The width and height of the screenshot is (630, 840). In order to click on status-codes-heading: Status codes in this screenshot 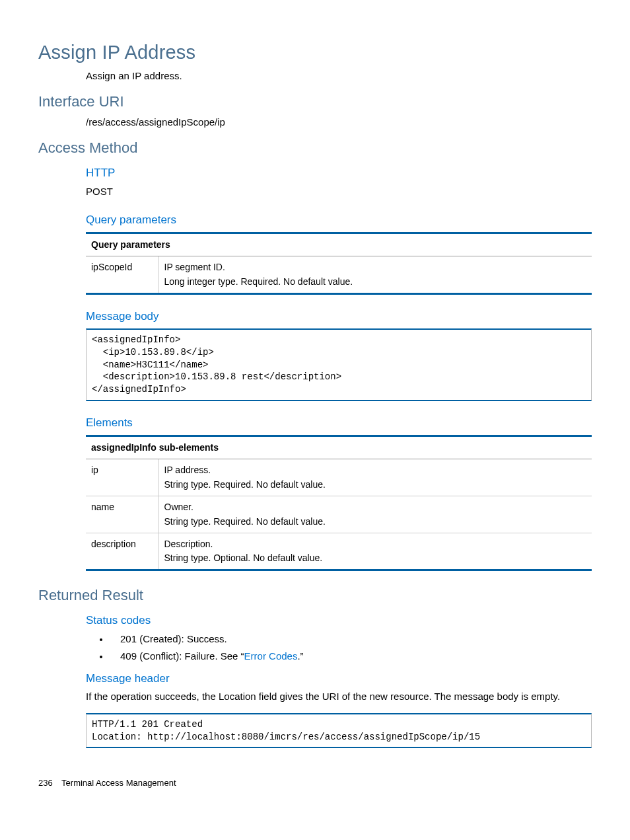, I will do `click(315, 621)`.